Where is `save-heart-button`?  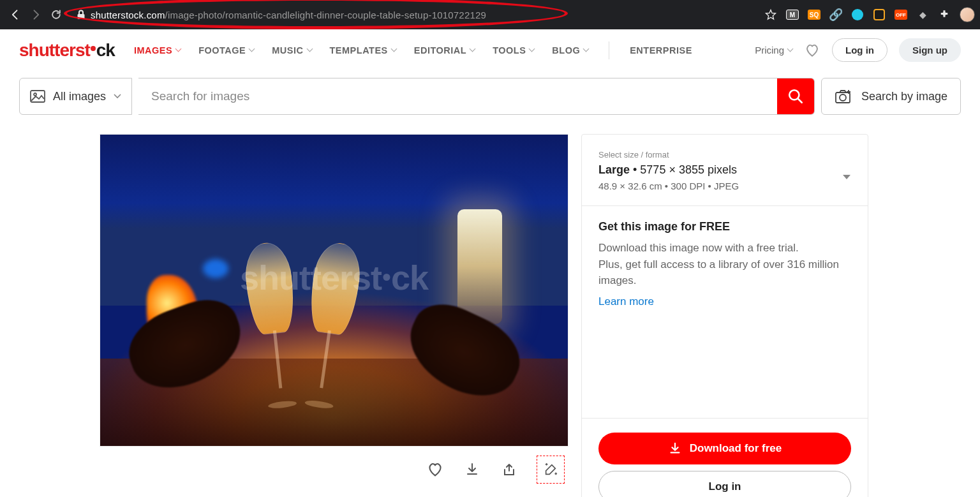
save-heart-button is located at coordinates (435, 470).